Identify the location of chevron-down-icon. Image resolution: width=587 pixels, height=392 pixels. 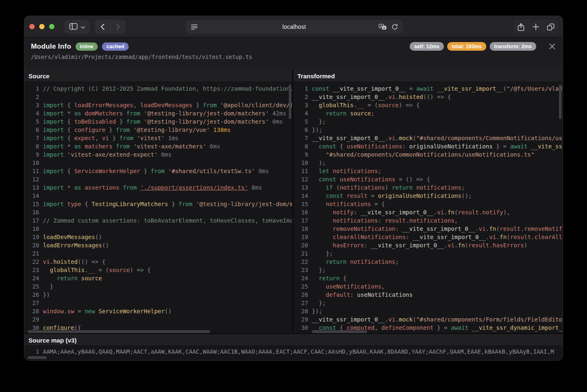
(83, 27).